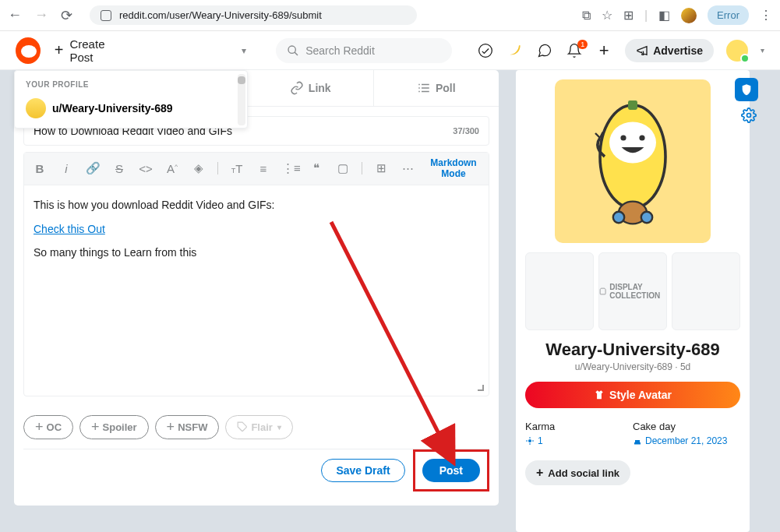 Image resolution: width=780 pixels, height=532 pixels. What do you see at coordinates (316, 168) in the screenshot?
I see `quote-button: ❝` at bounding box center [316, 168].